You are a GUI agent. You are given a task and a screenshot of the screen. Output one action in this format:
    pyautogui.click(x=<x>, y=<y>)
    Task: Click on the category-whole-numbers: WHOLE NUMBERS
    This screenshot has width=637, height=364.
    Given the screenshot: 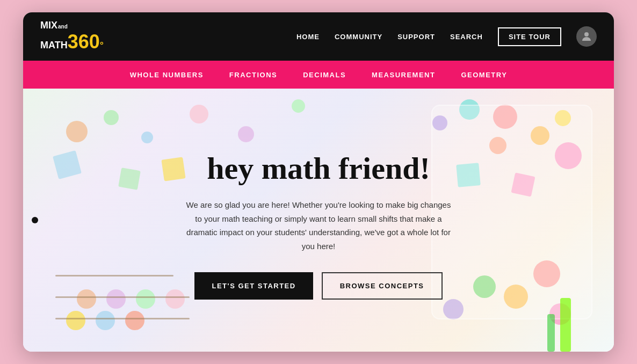 What is the action you would take?
    pyautogui.click(x=167, y=75)
    